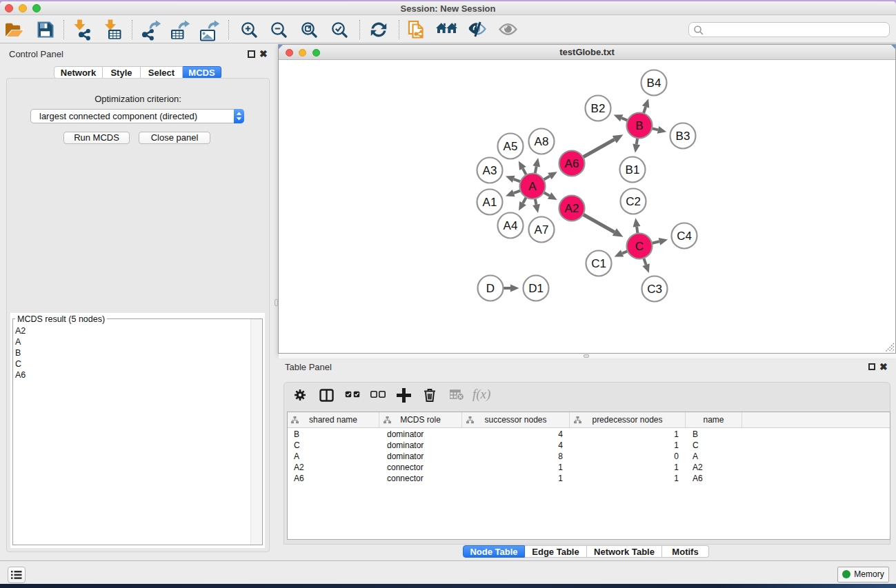  I want to click on svg-text: C, so click(639, 247).